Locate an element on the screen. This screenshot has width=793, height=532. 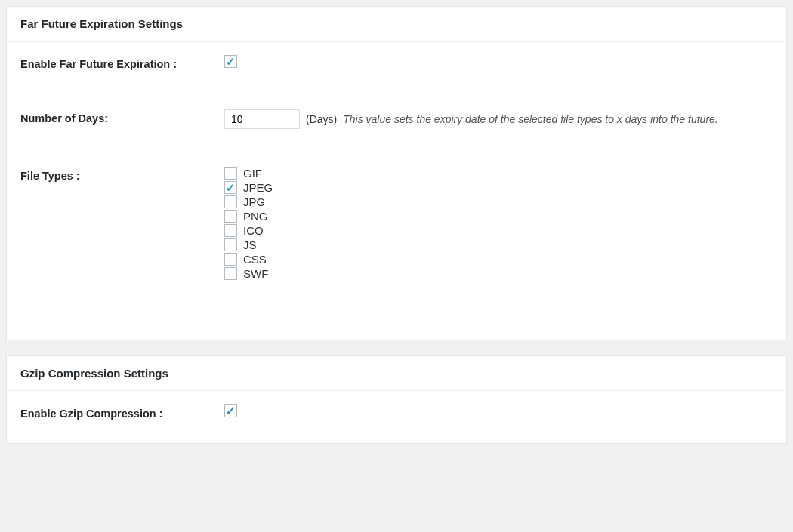
file-type-label-swf: SWF is located at coordinates (255, 273).